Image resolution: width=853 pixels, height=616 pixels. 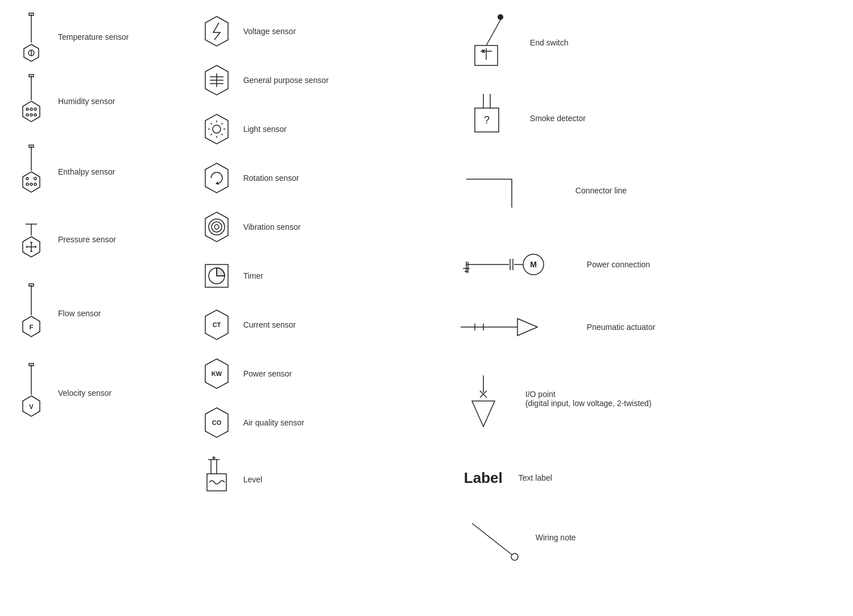 I want to click on voltage-sensor-label: Voltage sensor, so click(x=270, y=31).